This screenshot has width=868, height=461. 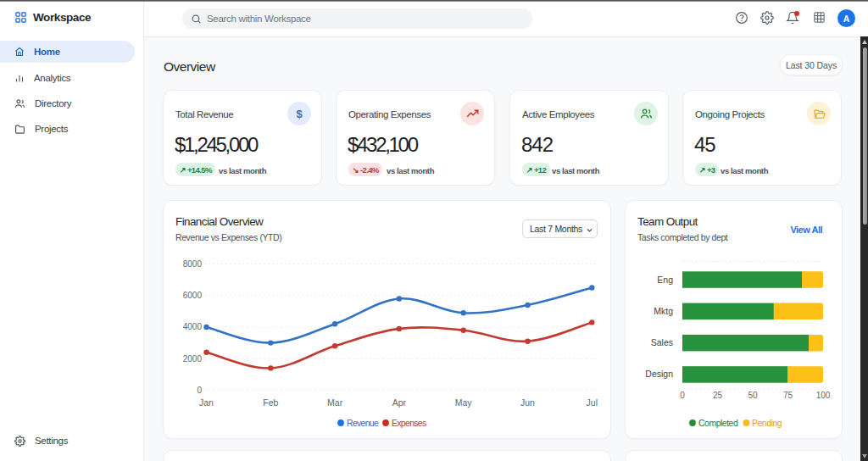 I want to click on svg-text: Jul, so click(x=592, y=403).